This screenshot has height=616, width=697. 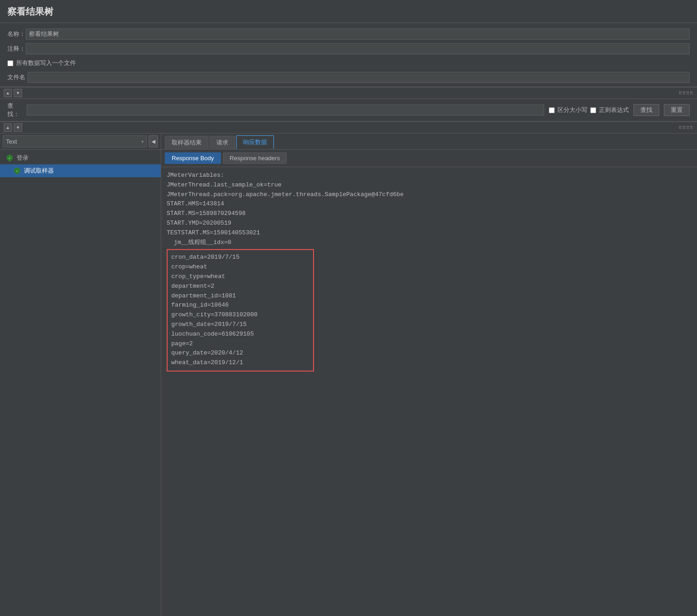 What do you see at coordinates (255, 142) in the screenshot?
I see `tab-response-data: 响应数据` at bounding box center [255, 142].